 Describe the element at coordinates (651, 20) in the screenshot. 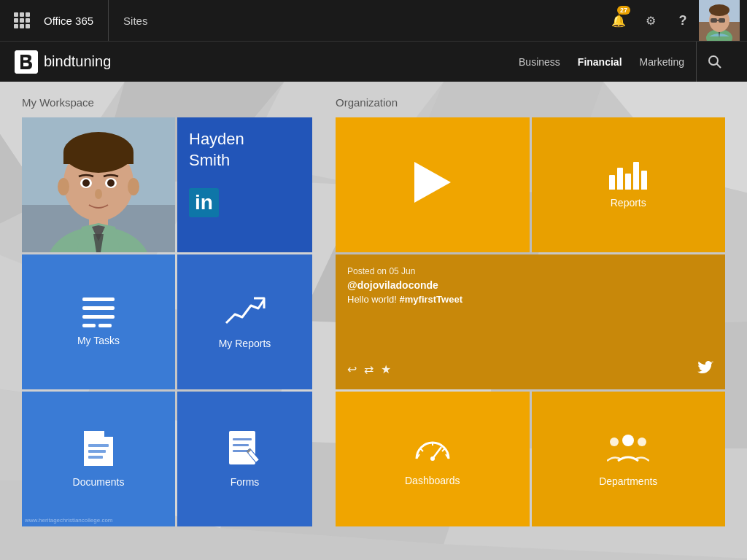

I see `gear-icon: ⚙` at that location.